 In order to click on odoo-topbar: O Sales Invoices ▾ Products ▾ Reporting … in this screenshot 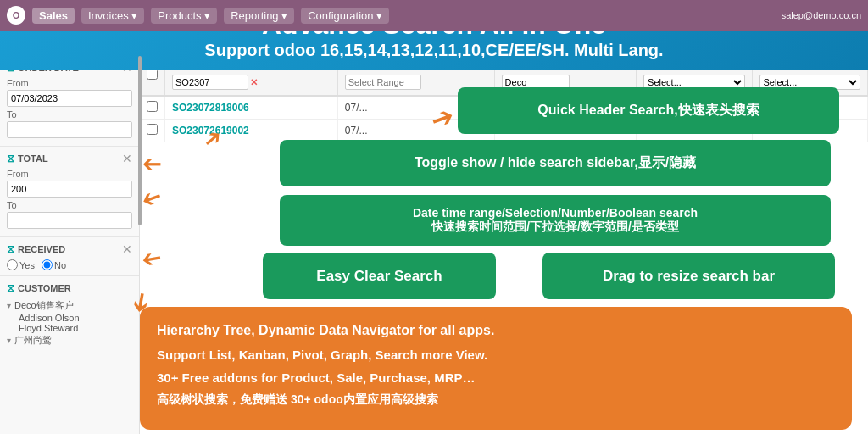, I will do `click(434, 15)`.